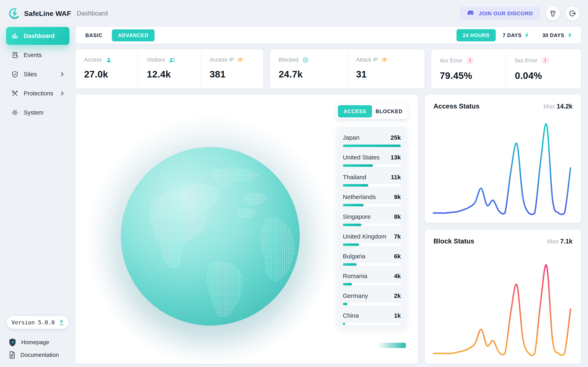 The width and height of the screenshot is (588, 367). What do you see at coordinates (15, 113) in the screenshot?
I see `gear-icon` at bounding box center [15, 113].